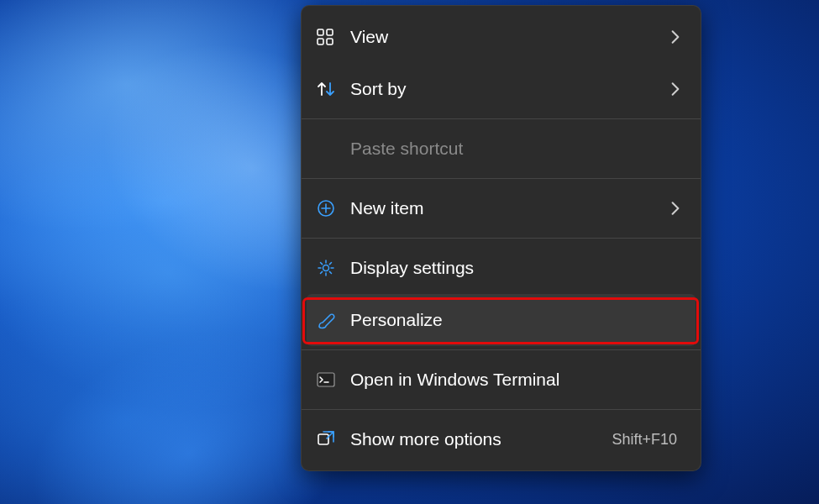 The width and height of the screenshot is (819, 504). Describe the element at coordinates (333, 208) in the screenshot. I see `new-item-icon` at that location.